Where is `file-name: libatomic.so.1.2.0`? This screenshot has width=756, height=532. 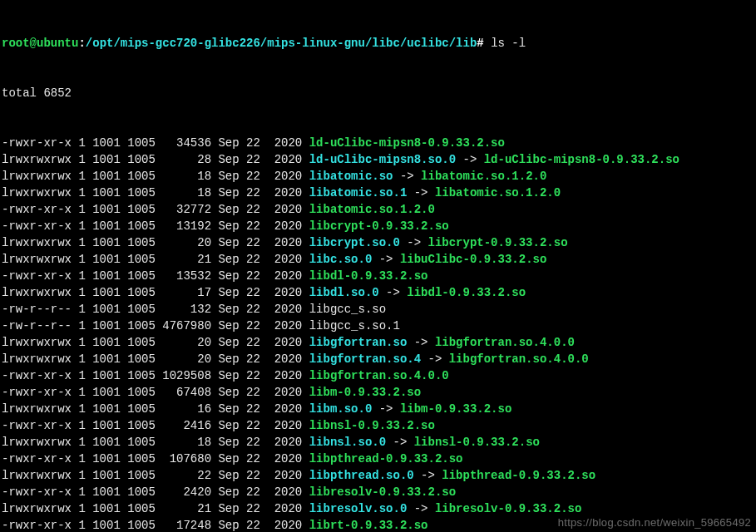 file-name: libatomic.so.1.2.0 is located at coordinates (373, 209).